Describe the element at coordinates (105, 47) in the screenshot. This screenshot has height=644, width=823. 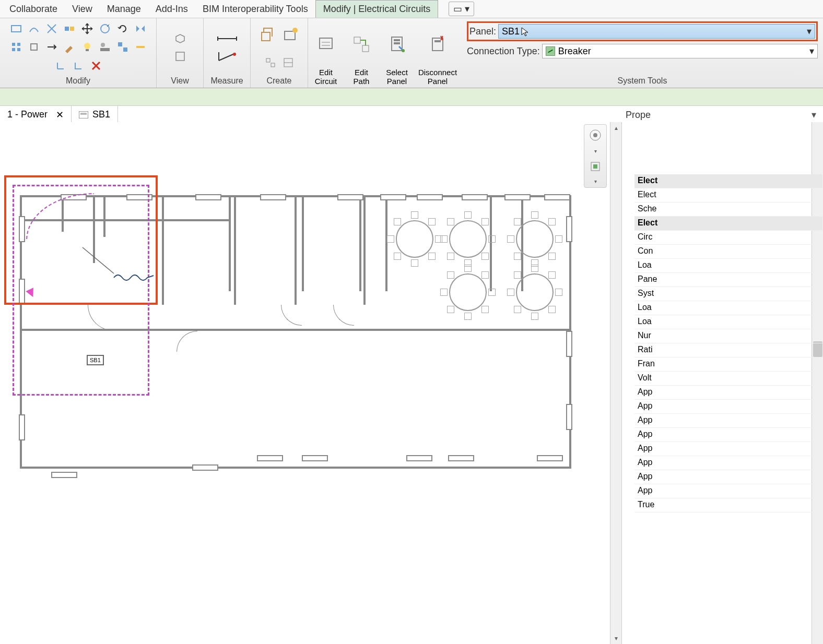
I see `demolish-tool-icon` at that location.